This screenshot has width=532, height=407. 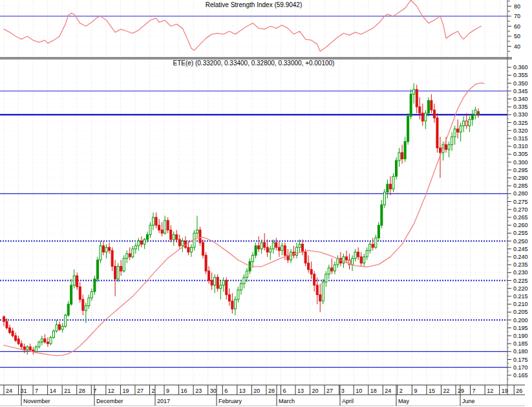 I want to click on price-tick-label: 0.175, so click(x=521, y=360).